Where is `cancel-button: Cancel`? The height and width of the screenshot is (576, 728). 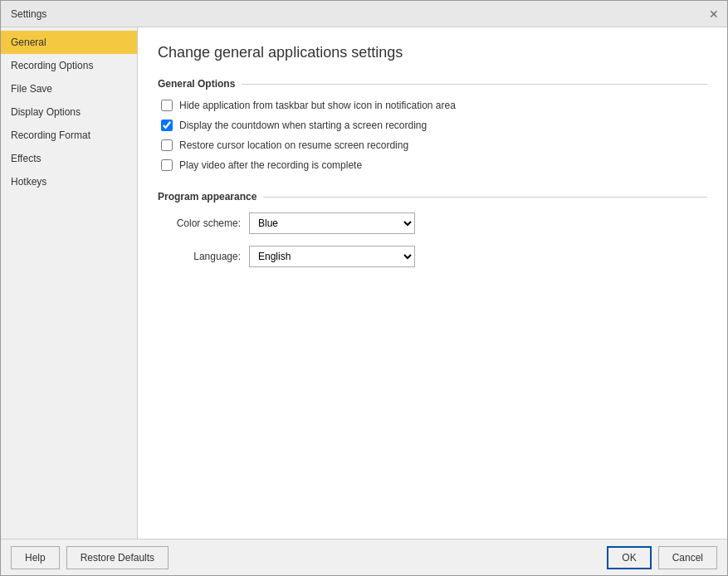
cancel-button: Cancel is located at coordinates (687, 558).